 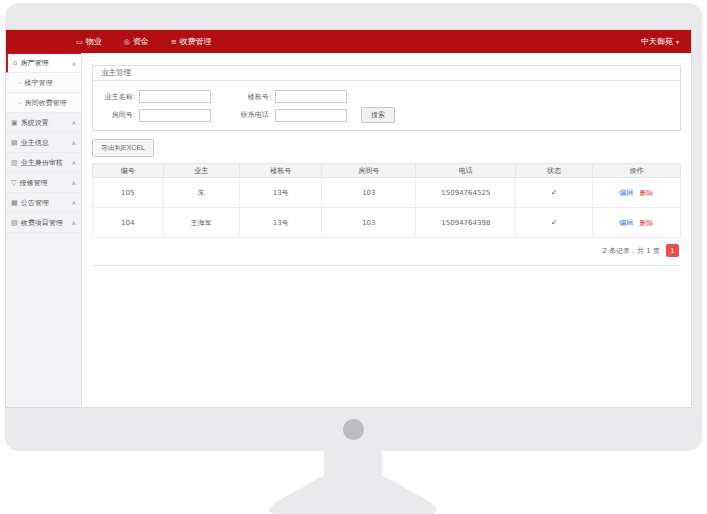 What do you see at coordinates (14, 203) in the screenshot?
I see `notice-icon: ▦` at bounding box center [14, 203].